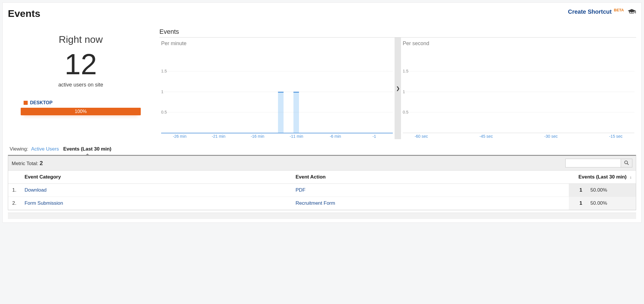 The width and height of the screenshot is (644, 304). What do you see at coordinates (322, 190) in the screenshot?
I see `events-table: Event Category Event Action Events (Last…` at bounding box center [322, 190].